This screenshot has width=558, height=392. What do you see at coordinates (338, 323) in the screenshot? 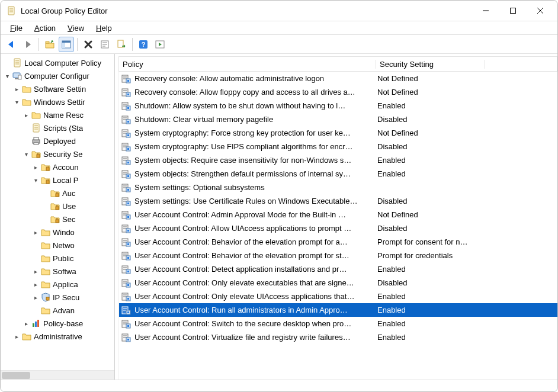
I see `policy-row: User Account Control: Switch to the secu…` at bounding box center [338, 323].